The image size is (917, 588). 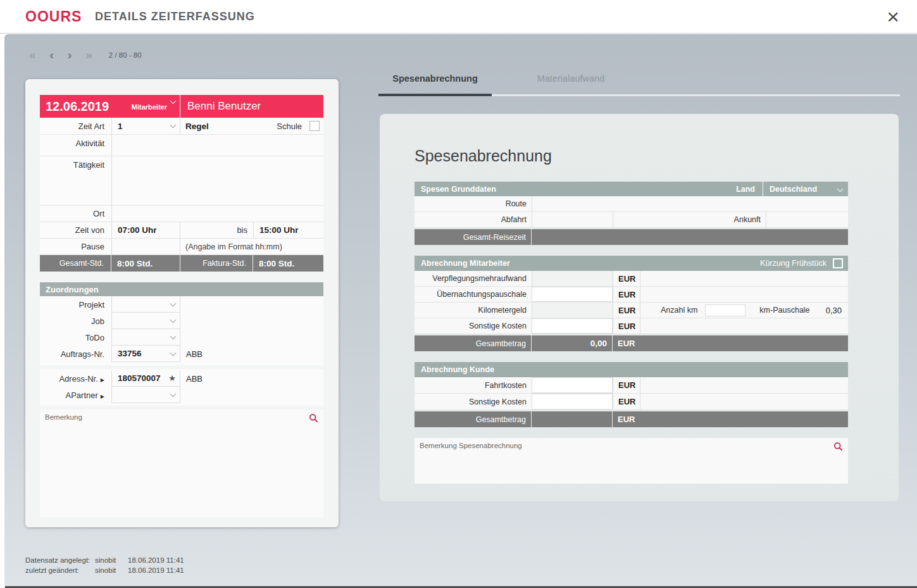 What do you see at coordinates (572, 326) in the screenshot?
I see `sonstige-kosten-field` at bounding box center [572, 326].